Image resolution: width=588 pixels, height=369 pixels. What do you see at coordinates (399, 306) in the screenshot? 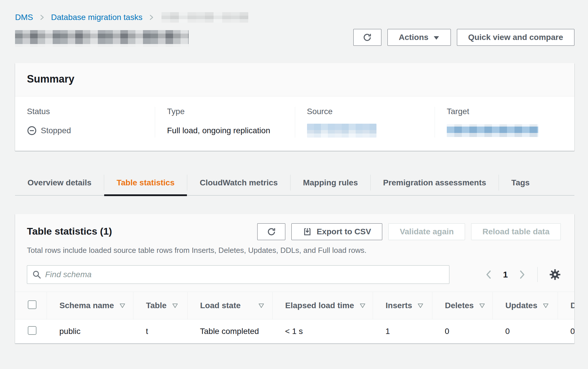
I see `column-label: Inserts` at bounding box center [399, 306].